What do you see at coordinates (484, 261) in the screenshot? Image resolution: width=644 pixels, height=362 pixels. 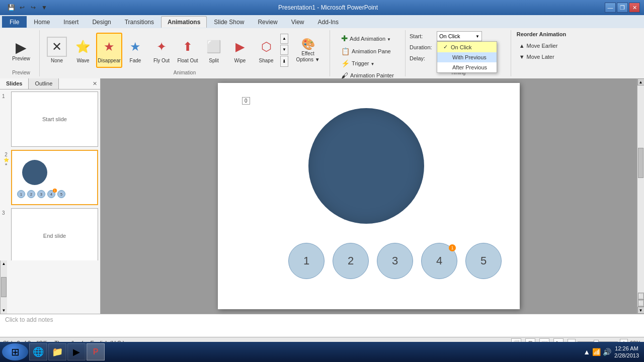 I see `circle-label-5: 5` at bounding box center [484, 261].